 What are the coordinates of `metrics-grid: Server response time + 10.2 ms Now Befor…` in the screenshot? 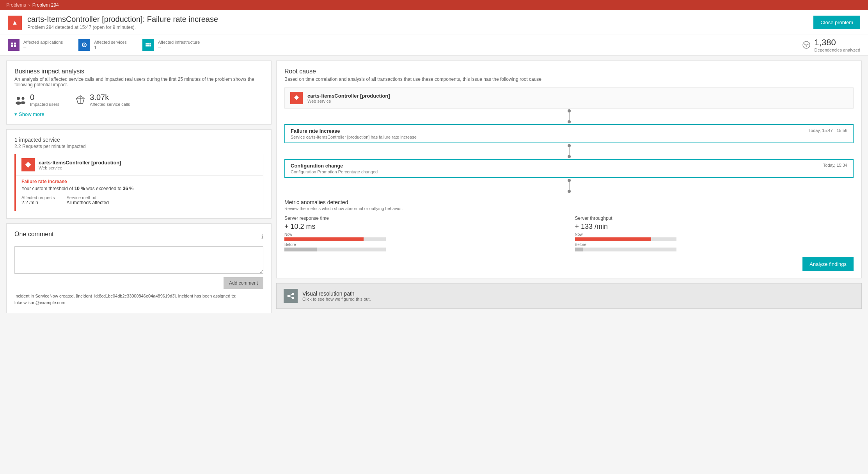 It's located at (569, 234).